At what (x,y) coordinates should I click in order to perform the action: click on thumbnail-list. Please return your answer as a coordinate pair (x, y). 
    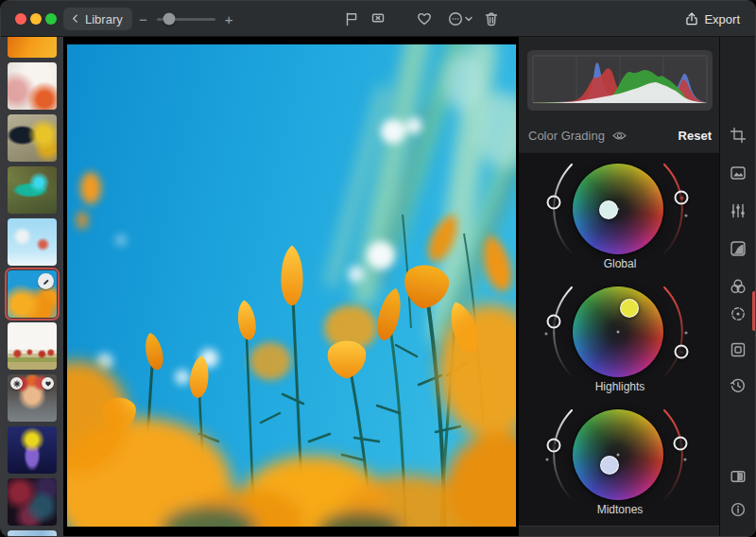
    Looking at the image, I should click on (32, 286).